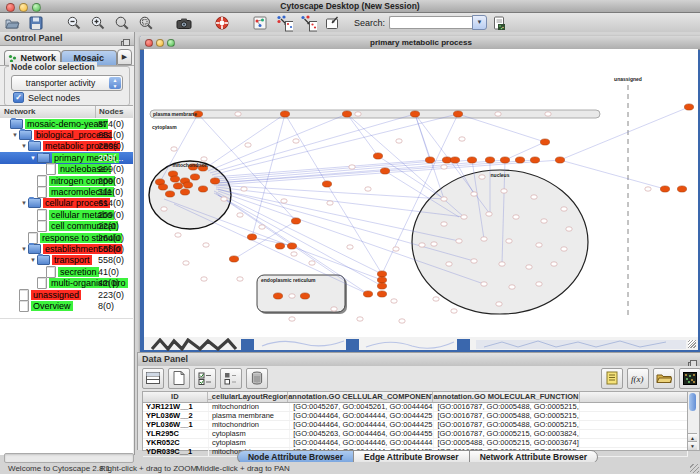 The height and width of the screenshot is (474, 700). Describe the element at coordinates (416, 416) in the screenshot. I see `table-row: YPL036W__2plasma membrane[GO:0044464, GO…` at that location.